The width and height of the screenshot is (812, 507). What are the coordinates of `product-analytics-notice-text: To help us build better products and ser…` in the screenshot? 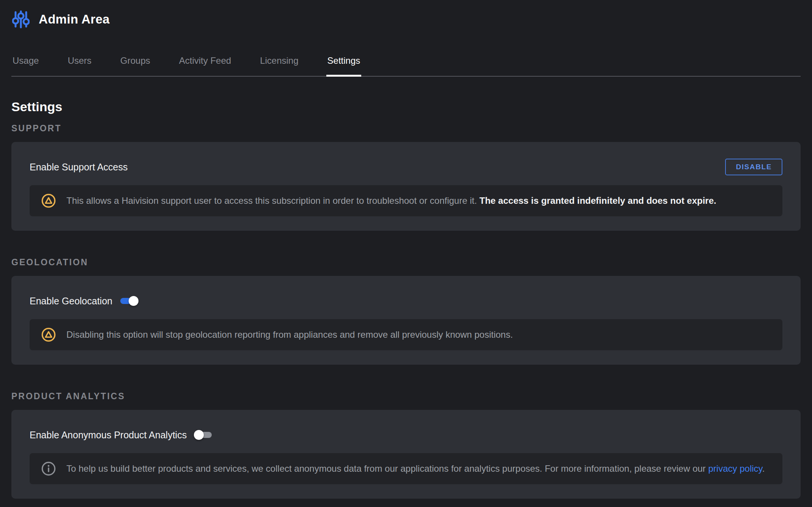 It's located at (415, 469).